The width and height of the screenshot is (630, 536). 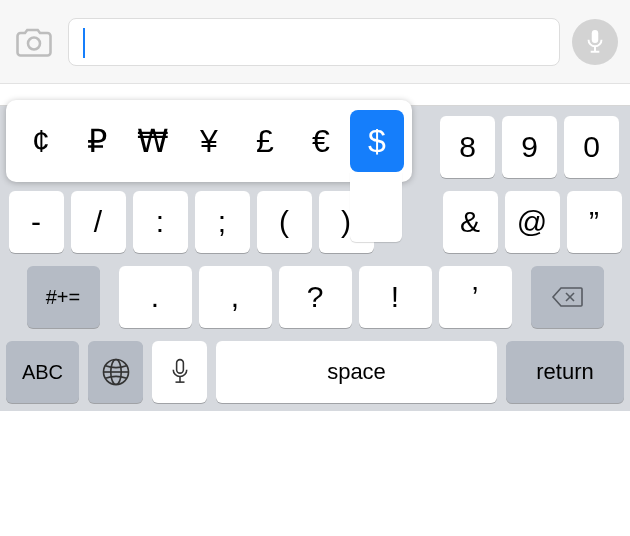 I want to click on key-colon: :, so click(x=160, y=222).